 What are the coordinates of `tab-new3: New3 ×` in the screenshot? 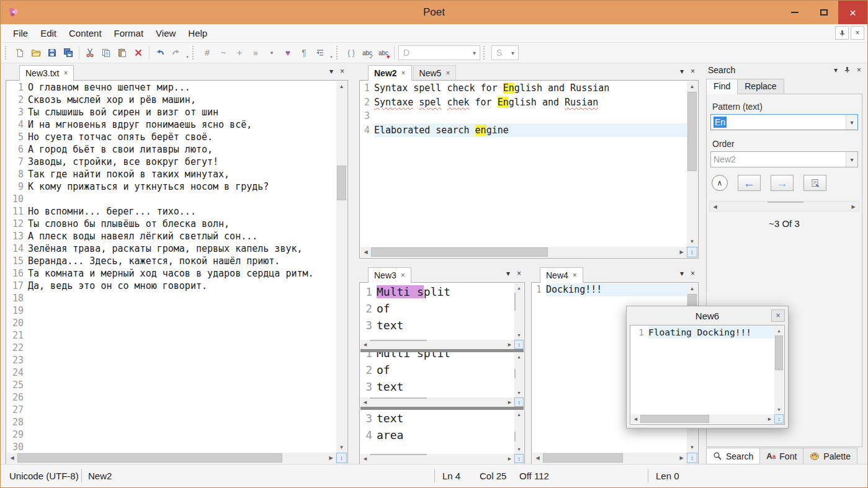 It's located at (390, 275).